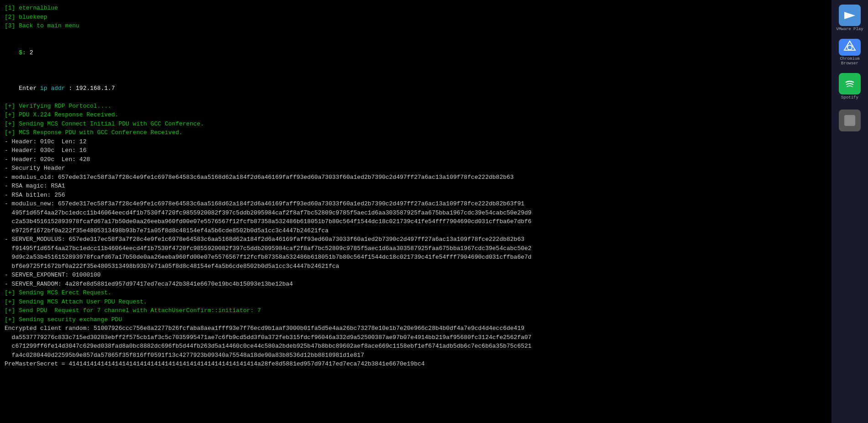  Describe the element at coordinates (416, 213) in the screenshot. I see `output-line-13: 495f1d65f4aa27bc1edcc11b46064eecd4f1b753…` at that location.